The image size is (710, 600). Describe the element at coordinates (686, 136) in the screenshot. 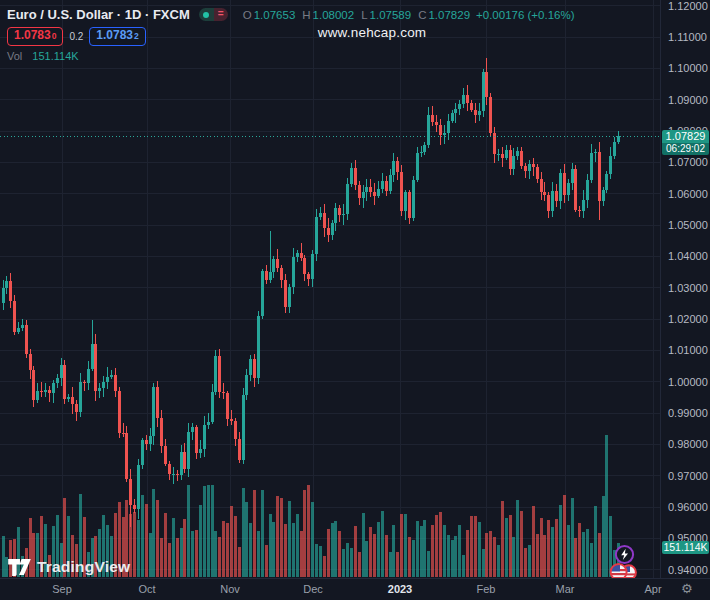

I see `last-price-value: 1.07829` at that location.